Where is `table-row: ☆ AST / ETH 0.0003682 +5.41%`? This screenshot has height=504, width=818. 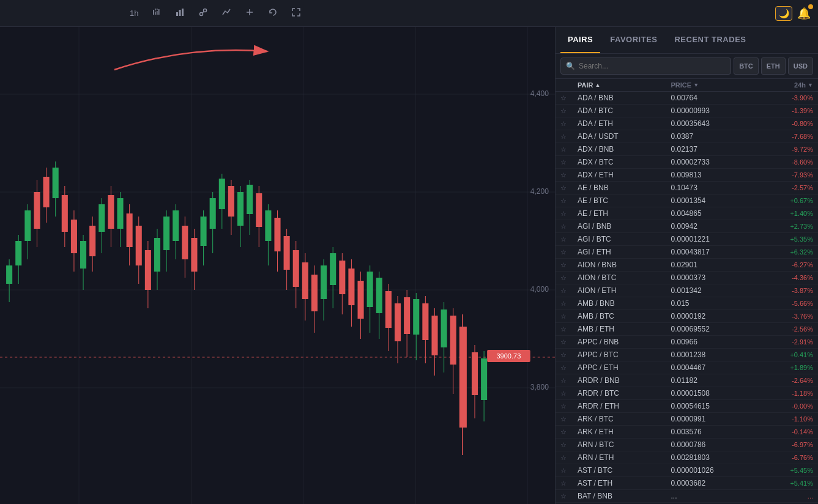 table-row: ☆ AST / ETH 0.0003682 +5.41% is located at coordinates (686, 483).